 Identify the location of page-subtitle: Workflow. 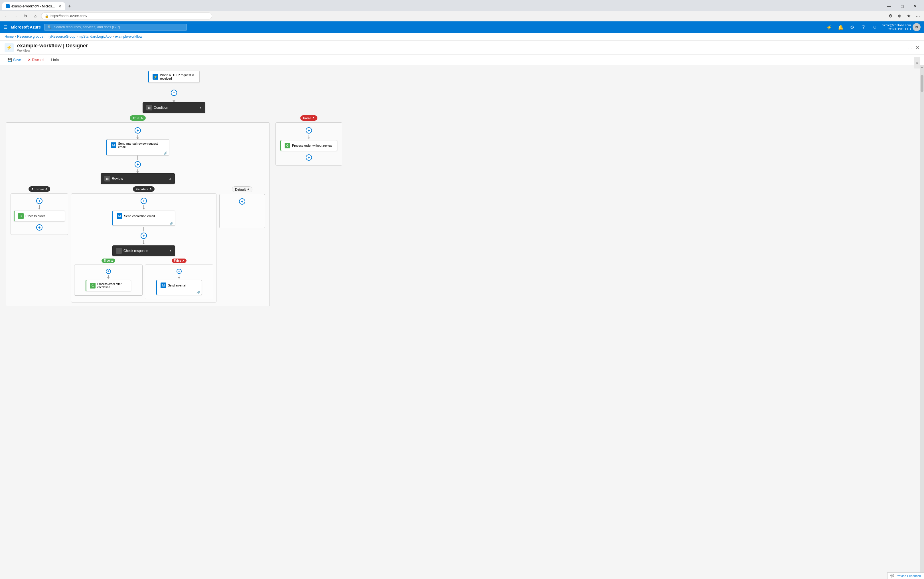
(461, 51).